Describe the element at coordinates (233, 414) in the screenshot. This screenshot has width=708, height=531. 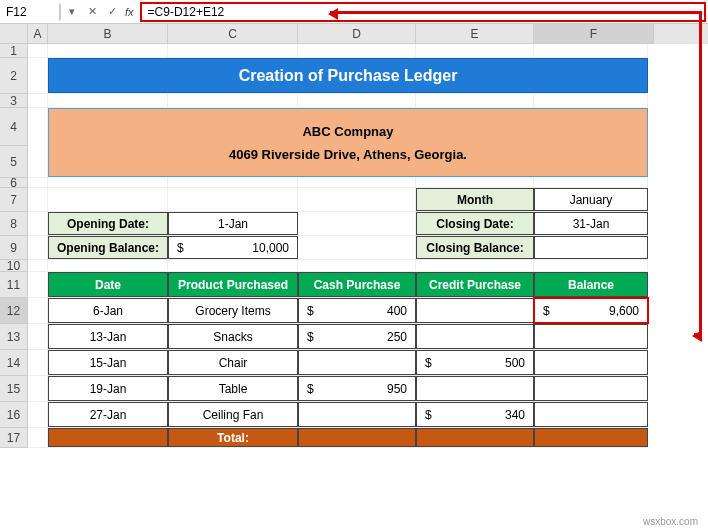
I see `cell-product: Ceiling Fan` at that location.